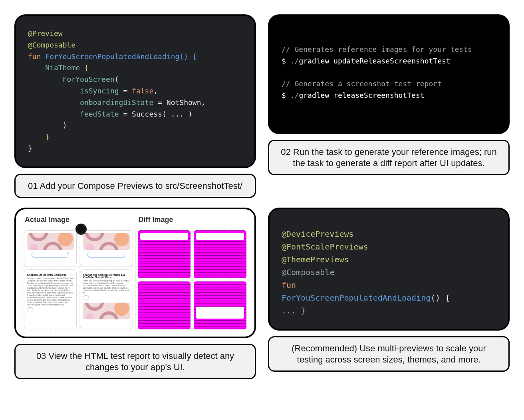  I want to click on step-caption: 02 Run the task to generate your referen…, so click(389, 157).